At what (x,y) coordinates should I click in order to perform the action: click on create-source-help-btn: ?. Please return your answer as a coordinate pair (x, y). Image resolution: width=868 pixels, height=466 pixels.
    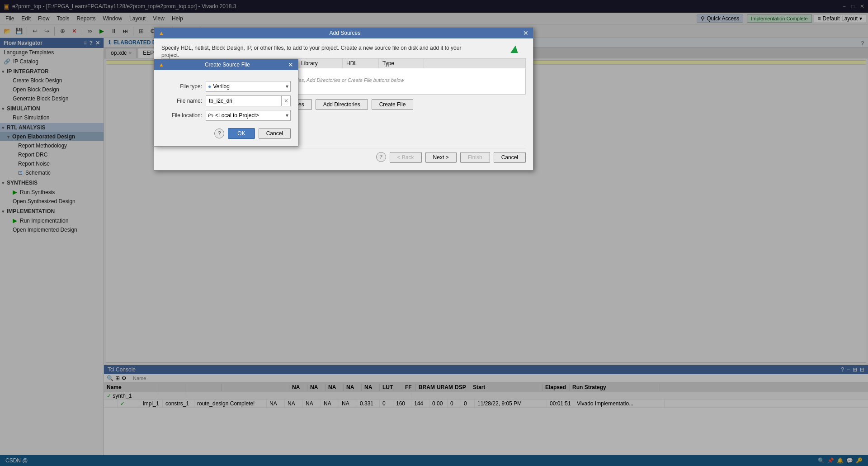
    Looking at the image, I should click on (219, 133).